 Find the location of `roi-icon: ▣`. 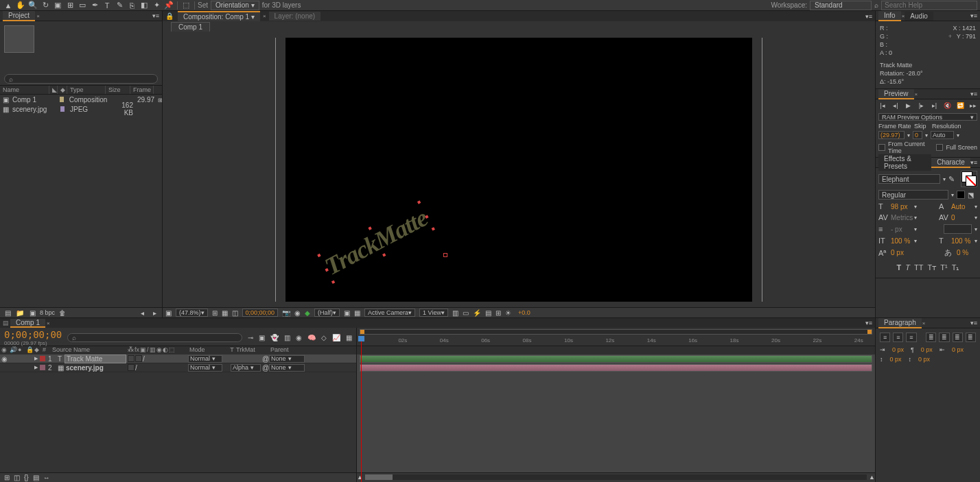

roi-icon: ▣ is located at coordinates (347, 313).